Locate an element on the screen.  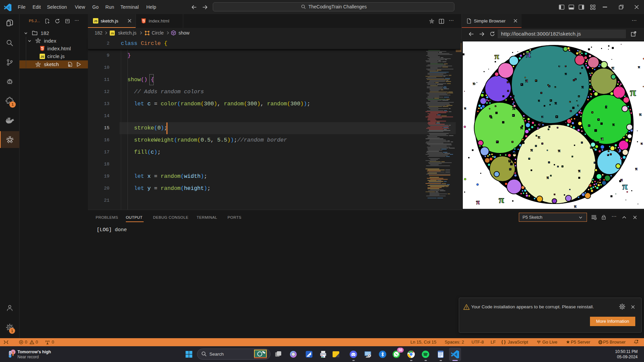
svg-text: 1 is located at coordinates (13, 352).